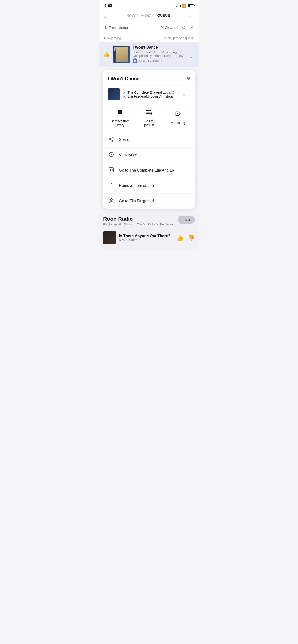  Describe the element at coordinates (149, 54) in the screenshot. I see `now-playing-row: 👍 I Won't Dance Ella Fitzgerald, Louis A…` at that location.